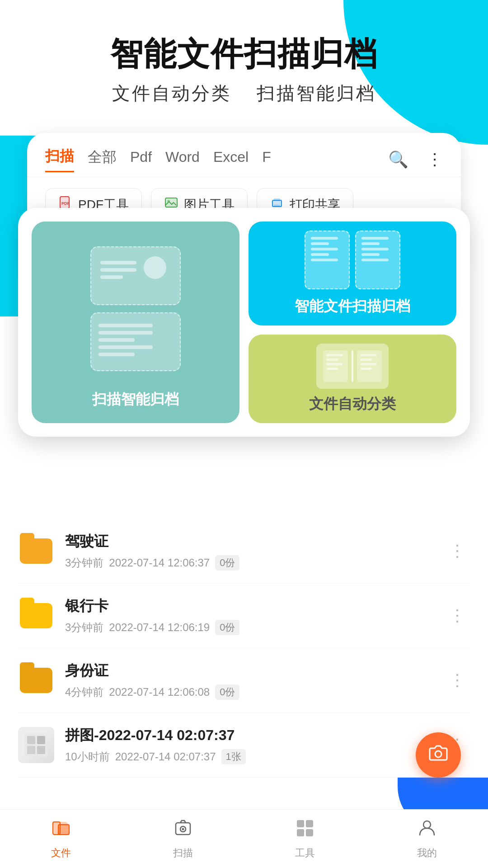 This screenshot has width=488, height=868. What do you see at coordinates (141, 159) in the screenshot?
I see `tab-pdf: Pdf` at bounding box center [141, 159].